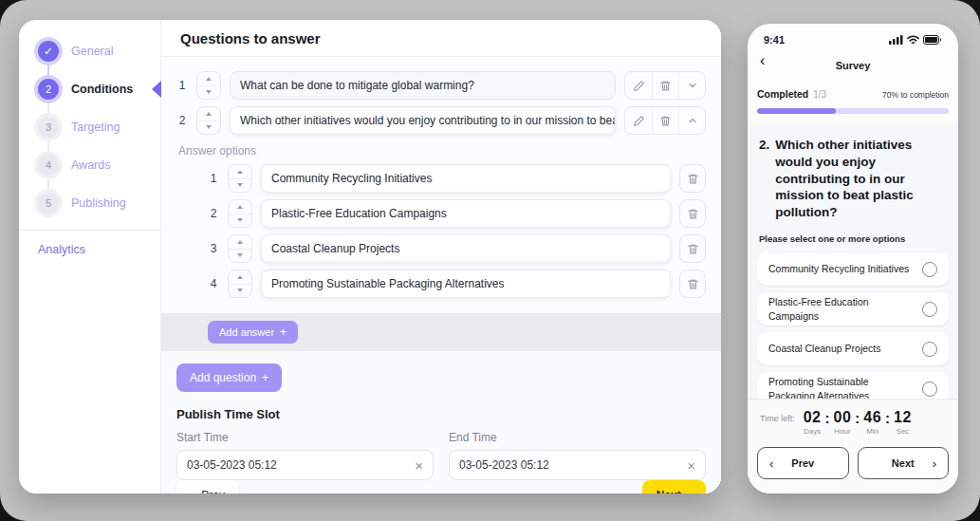 The image size is (980, 521). Describe the element at coordinates (812, 422) in the screenshot. I see `timer-days: 02 Days` at that location.